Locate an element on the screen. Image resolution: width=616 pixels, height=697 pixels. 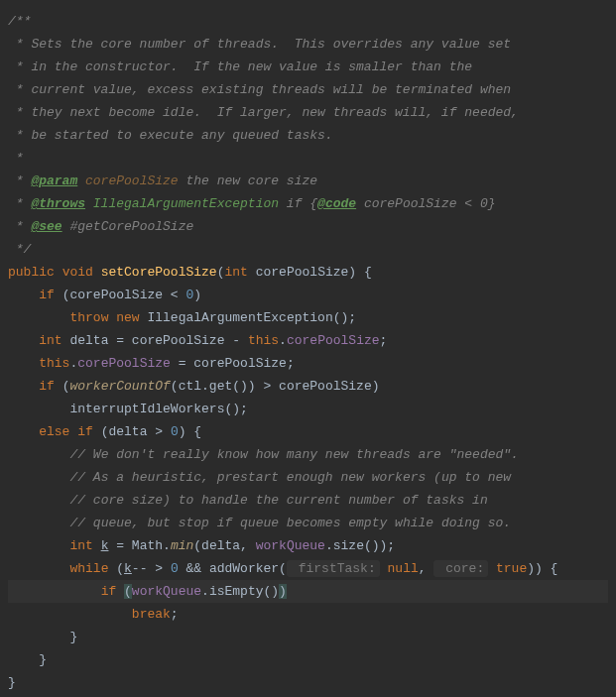
doc-line: * current value, excess existing threads… is located at coordinates (260, 89).